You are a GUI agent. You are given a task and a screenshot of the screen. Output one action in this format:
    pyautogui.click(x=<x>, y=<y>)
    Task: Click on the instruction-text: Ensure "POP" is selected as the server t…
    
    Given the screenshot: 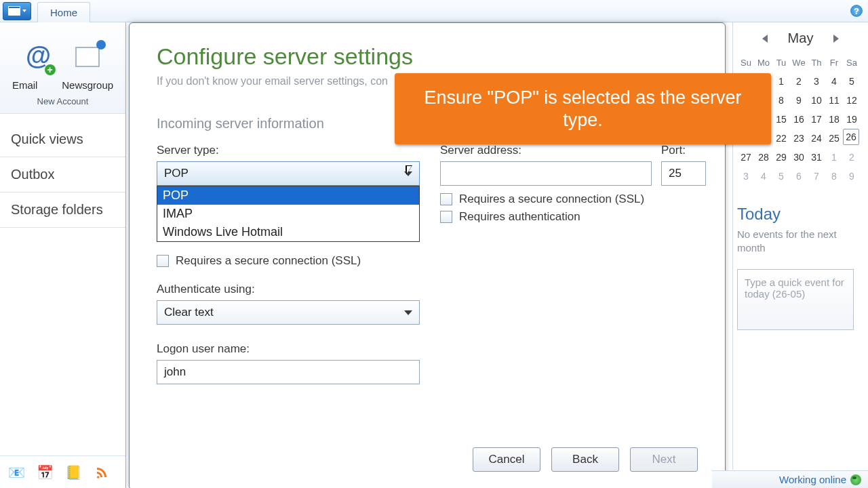 What is the action you would take?
    pyautogui.click(x=583, y=108)
    